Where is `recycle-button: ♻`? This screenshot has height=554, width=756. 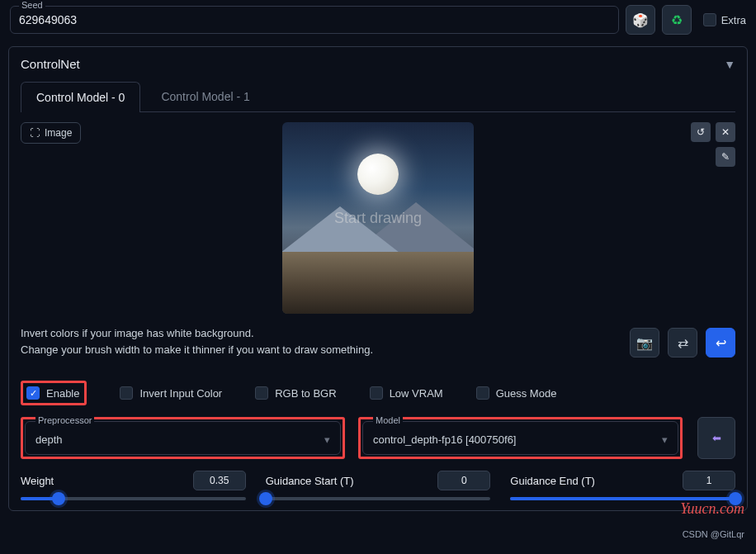
recycle-button: ♻ is located at coordinates (677, 20).